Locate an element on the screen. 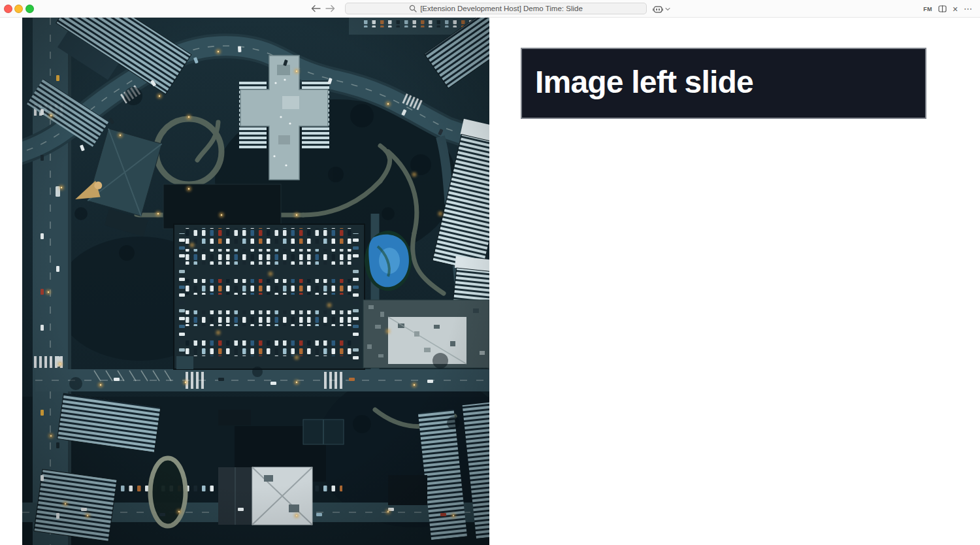 This screenshot has width=980, height=545. copilot-robot-icon is located at coordinates (658, 9).